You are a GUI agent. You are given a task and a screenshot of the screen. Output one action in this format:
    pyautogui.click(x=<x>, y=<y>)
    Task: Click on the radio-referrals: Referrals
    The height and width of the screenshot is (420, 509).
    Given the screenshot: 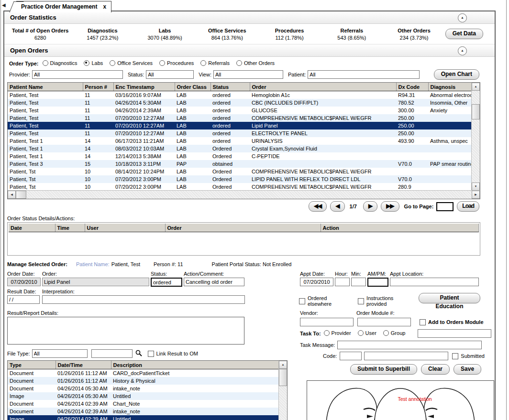 What is the action you would take?
    pyautogui.click(x=215, y=63)
    